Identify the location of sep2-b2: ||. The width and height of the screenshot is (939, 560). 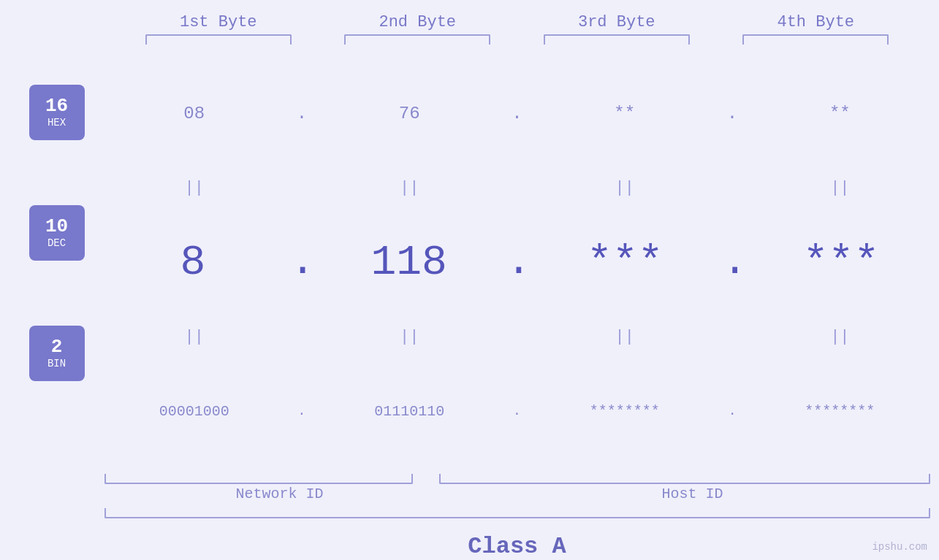
(409, 337).